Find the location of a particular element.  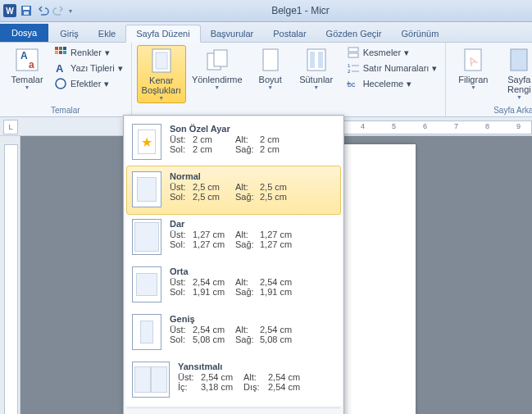

group-page-background: A Filigran▼ Sayfa Rengi▼ Sayfa Kenarlıkl… is located at coordinates (489, 80).